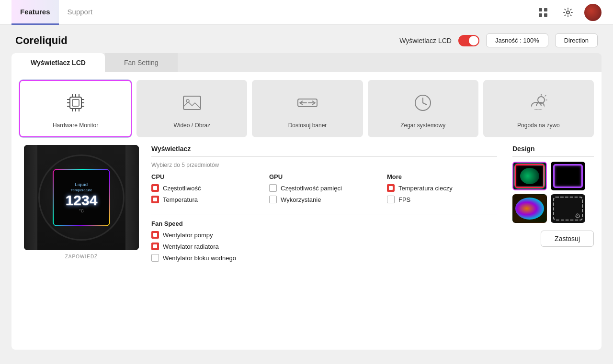  Describe the element at coordinates (81, 190) in the screenshot. I see `screen-temp-label: Temperature` at that location.